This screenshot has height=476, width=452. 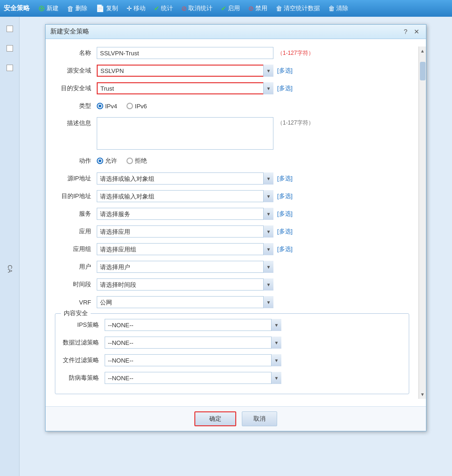 I want to click on data-filter-label: 数据过滤策略, so click(x=84, y=343).